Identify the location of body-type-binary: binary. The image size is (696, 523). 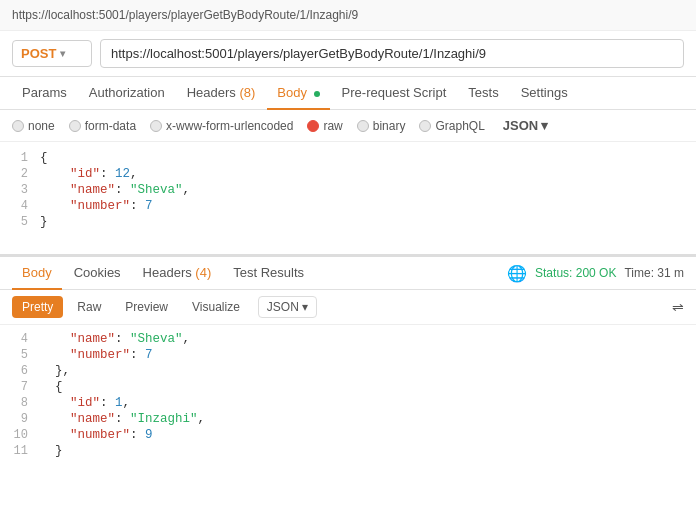
(382, 126).